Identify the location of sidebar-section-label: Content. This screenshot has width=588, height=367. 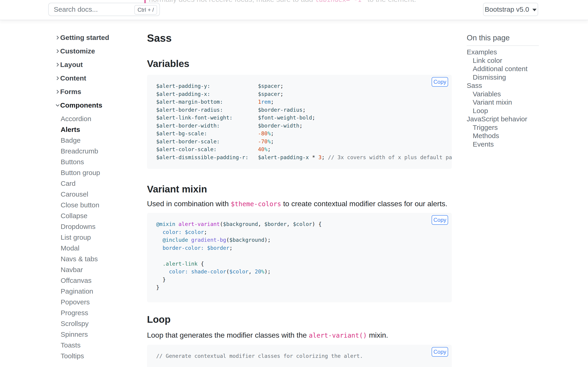
(73, 78).